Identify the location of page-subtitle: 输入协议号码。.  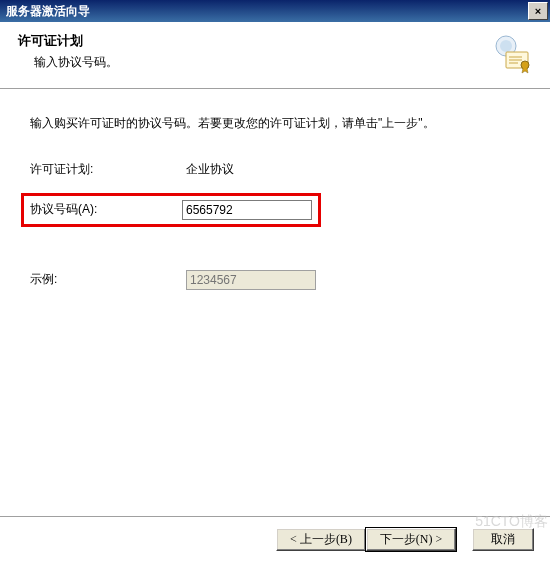
(284, 62).